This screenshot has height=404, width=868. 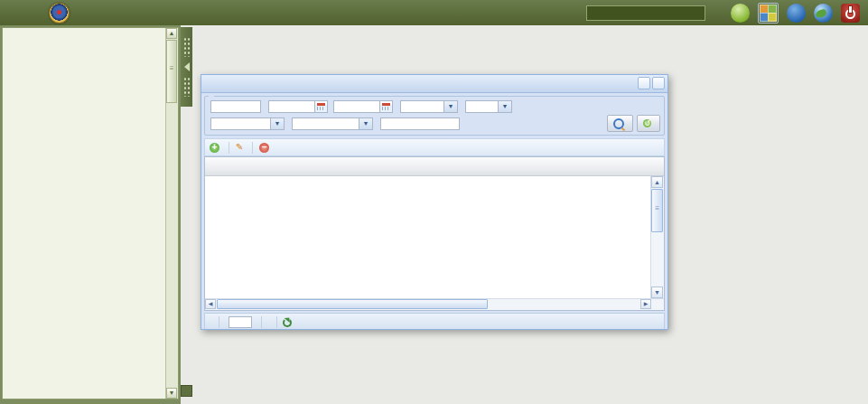 What do you see at coordinates (264, 148) in the screenshot?
I see `minus-icon: −` at bounding box center [264, 148].